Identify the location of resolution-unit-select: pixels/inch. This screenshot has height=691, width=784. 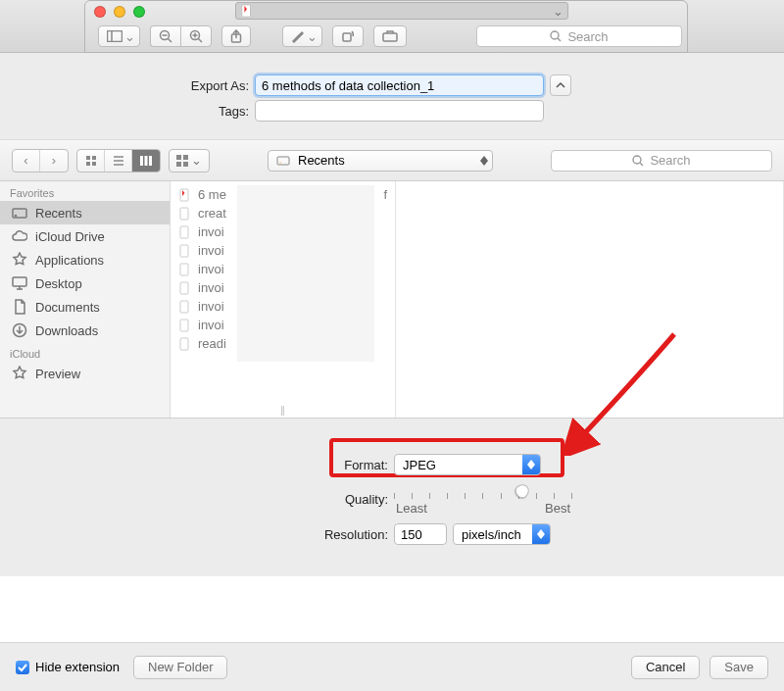
(502, 534).